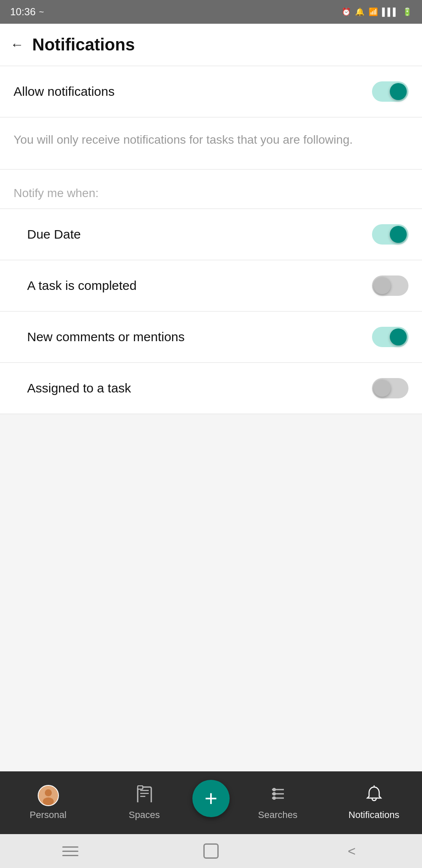 The image size is (422, 868). What do you see at coordinates (56, 193) in the screenshot?
I see `notify-when-label: Notify me when:` at bounding box center [56, 193].